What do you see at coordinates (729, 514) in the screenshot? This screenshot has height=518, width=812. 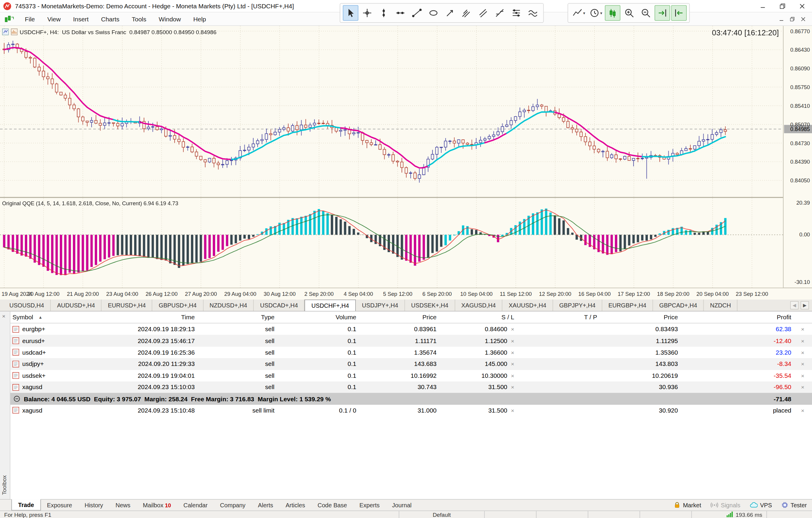 I see `connection-status: 193.66 ms` at bounding box center [729, 514].